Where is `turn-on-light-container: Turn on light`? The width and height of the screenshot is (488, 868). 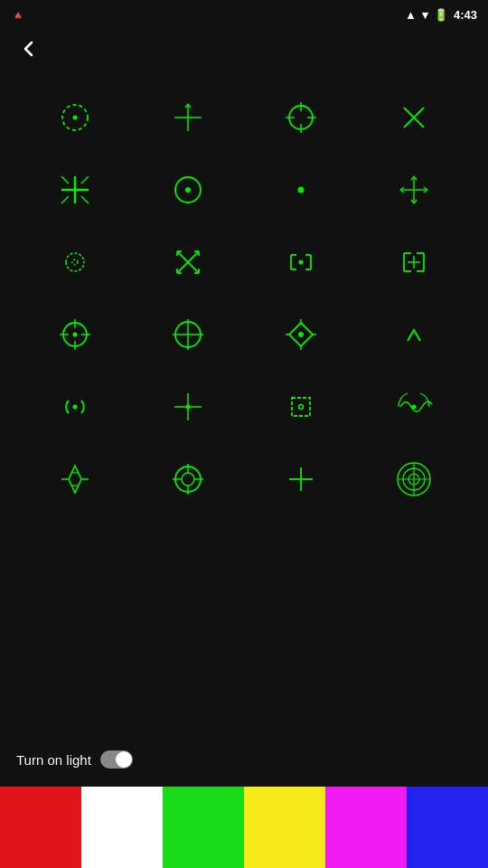
turn-on-light-container: Turn on light is located at coordinates (74, 760).